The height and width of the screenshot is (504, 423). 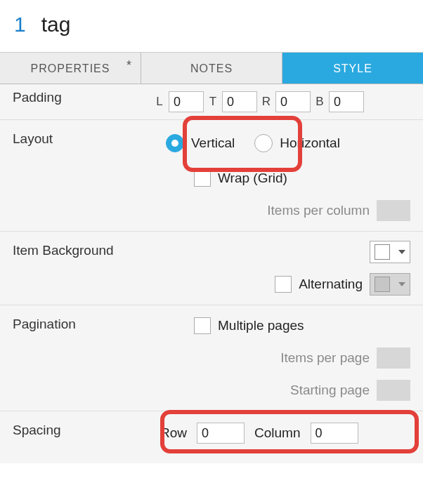 What do you see at coordinates (393, 358) in the screenshot?
I see `items-per-page-input` at bounding box center [393, 358].